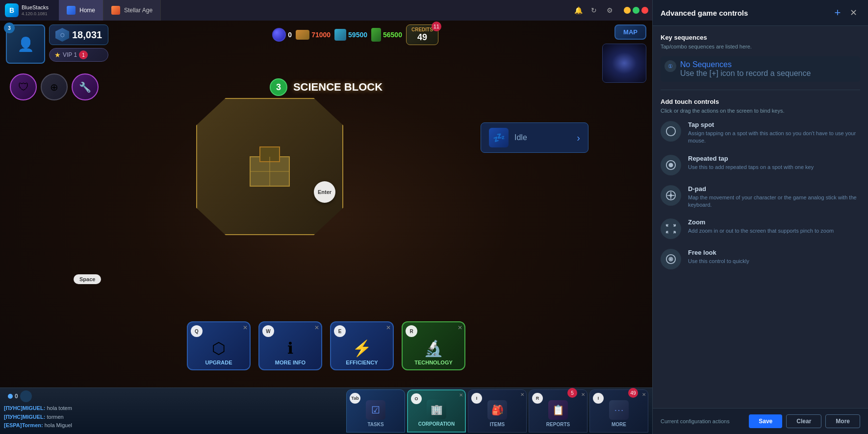  Describe the element at coordinates (290, 346) in the screenshot. I see `more-info-btn: W ✕ ℹ MORE INFO` at that location.